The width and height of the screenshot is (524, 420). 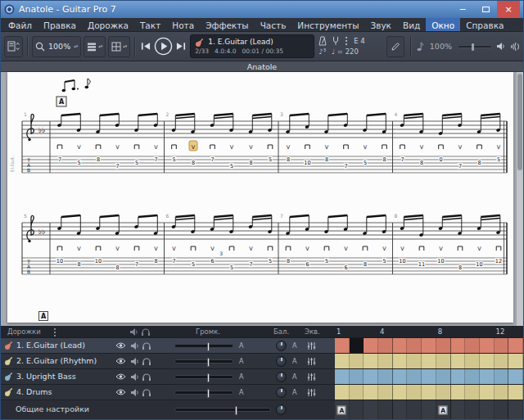 What do you see at coordinates (429, 377) in the screenshot?
I see `bar-grid` at bounding box center [429, 377].